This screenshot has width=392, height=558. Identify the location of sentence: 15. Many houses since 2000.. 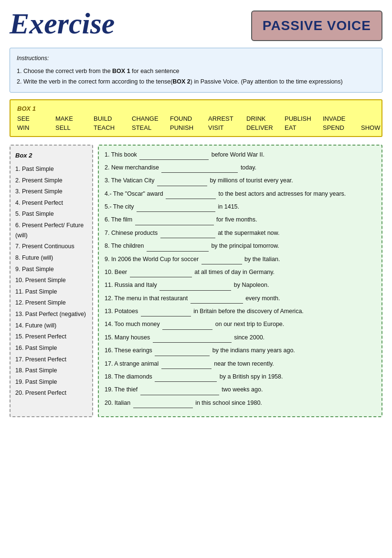
(240, 338).